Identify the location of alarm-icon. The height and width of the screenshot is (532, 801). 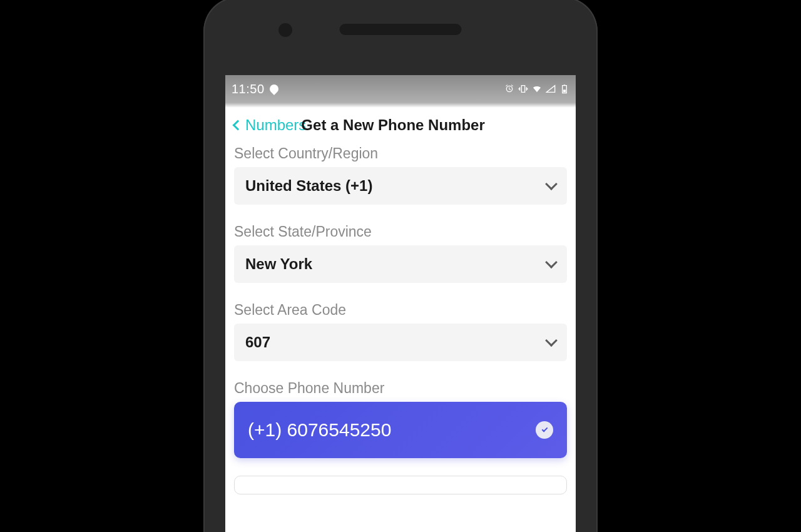
(509, 89).